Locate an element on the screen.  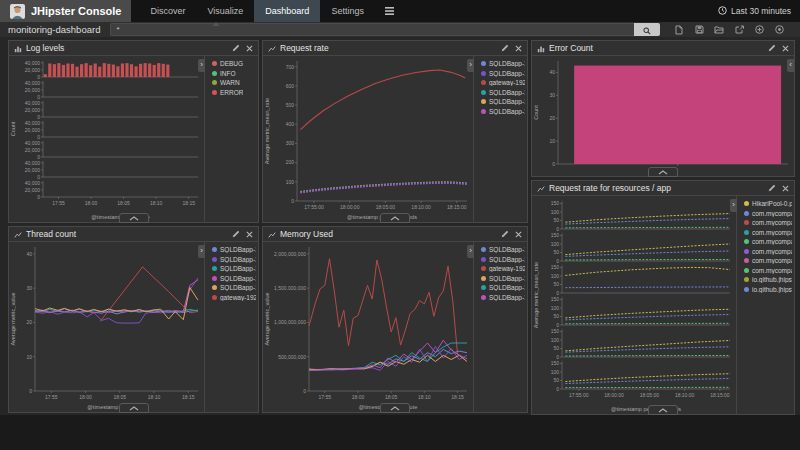
save-icon is located at coordinates (699, 30).